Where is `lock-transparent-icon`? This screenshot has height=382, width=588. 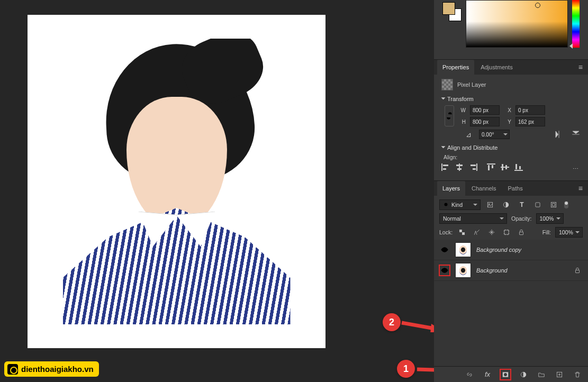
lock-transparent-icon is located at coordinates (462, 232).